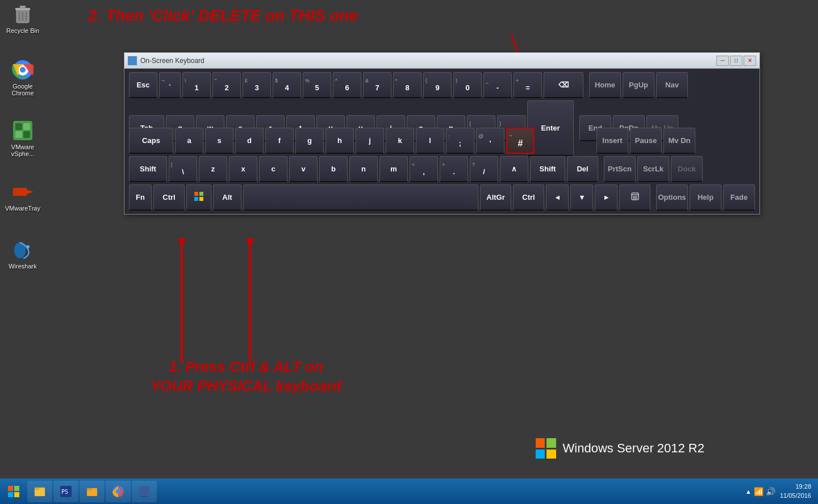  Describe the element at coordinates (582, 198) in the screenshot. I see `key-down-arrow: ▾` at that location.